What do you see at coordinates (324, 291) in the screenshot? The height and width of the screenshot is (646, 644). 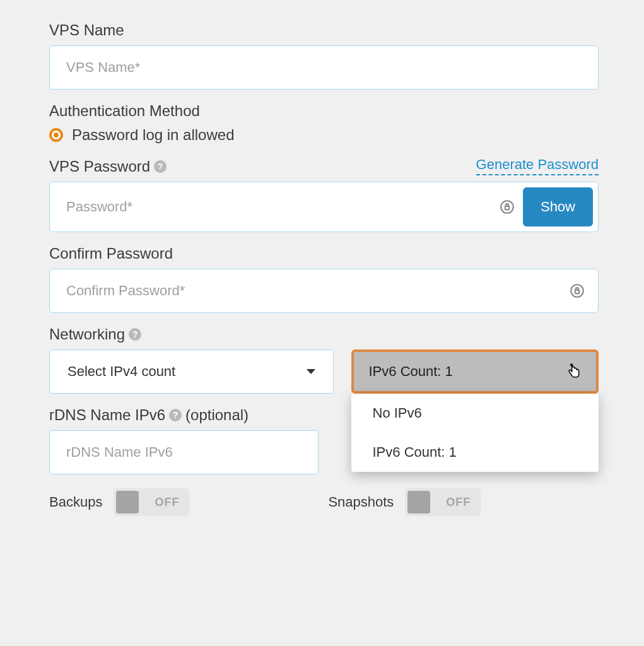 I see `confirm-password-wrap` at bounding box center [324, 291].